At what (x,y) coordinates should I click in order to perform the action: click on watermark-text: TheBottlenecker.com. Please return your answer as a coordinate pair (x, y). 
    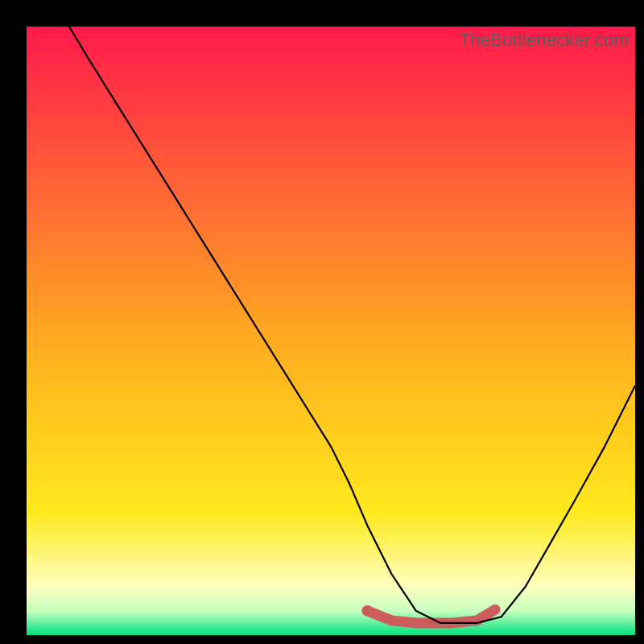
    Looking at the image, I should click on (544, 40).